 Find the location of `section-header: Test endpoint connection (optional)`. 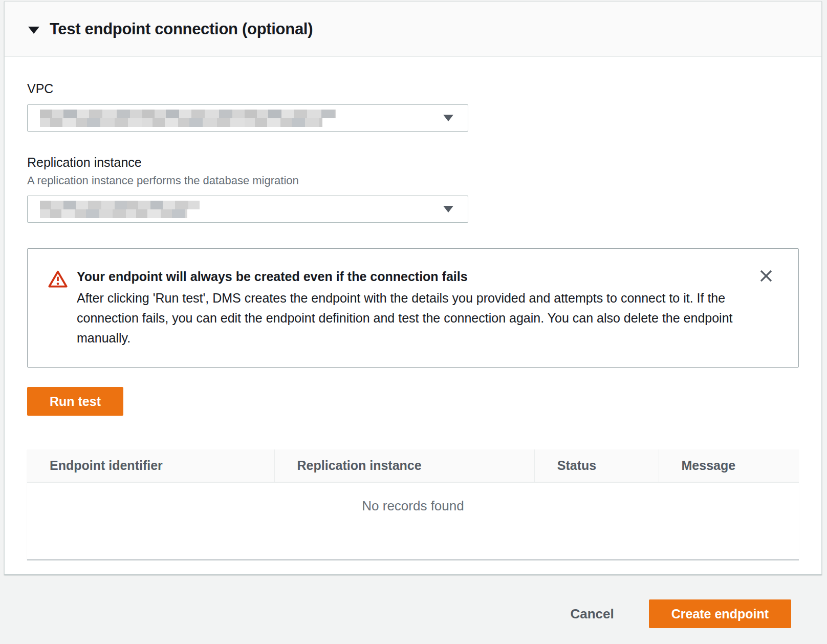

section-header: Test endpoint connection (optional) is located at coordinates (413, 29).